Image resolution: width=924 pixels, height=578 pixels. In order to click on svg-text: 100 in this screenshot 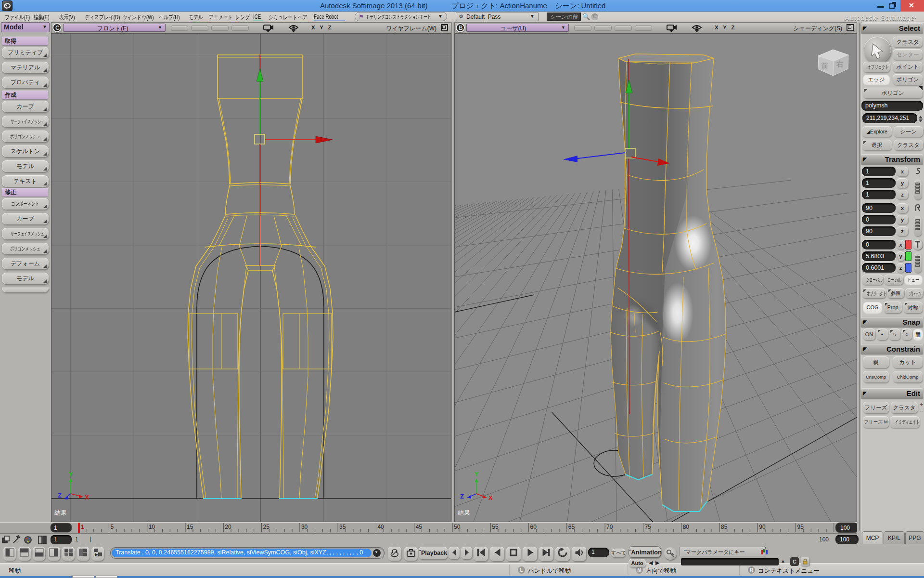, I will do `click(845, 528)`.